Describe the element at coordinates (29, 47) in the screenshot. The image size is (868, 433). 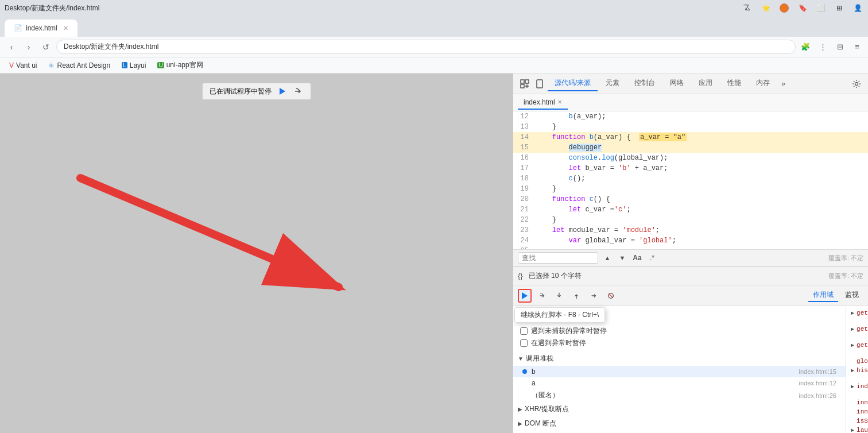
I see `forward-button: ›` at that location.